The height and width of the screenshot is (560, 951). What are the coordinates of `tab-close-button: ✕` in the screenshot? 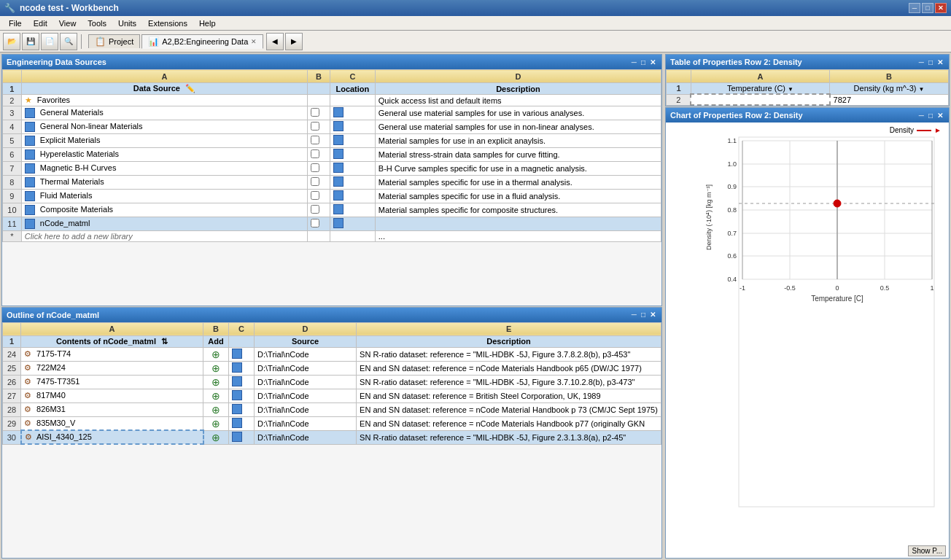 It's located at (254, 42).